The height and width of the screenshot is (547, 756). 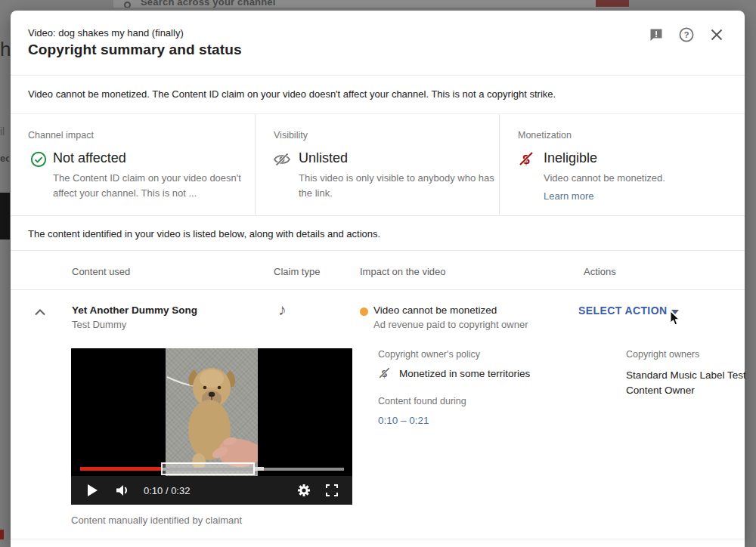 What do you see at coordinates (612, 3) in the screenshot?
I see `background-red-button` at bounding box center [612, 3].